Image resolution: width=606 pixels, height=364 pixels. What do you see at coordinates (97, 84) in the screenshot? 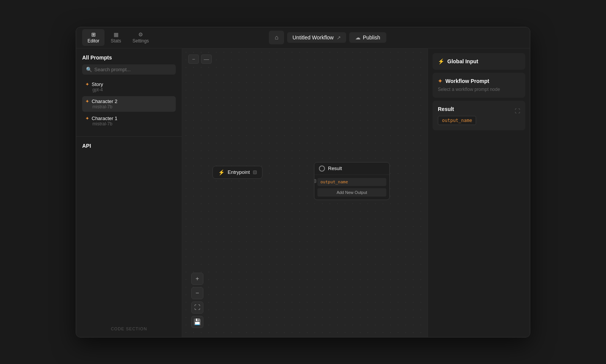
I see `story-label: Story` at bounding box center [97, 84].